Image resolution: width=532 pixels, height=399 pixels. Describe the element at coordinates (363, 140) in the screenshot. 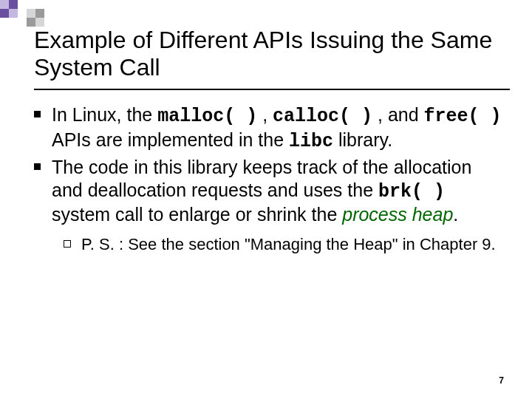

I see `text-run: library.` at that location.